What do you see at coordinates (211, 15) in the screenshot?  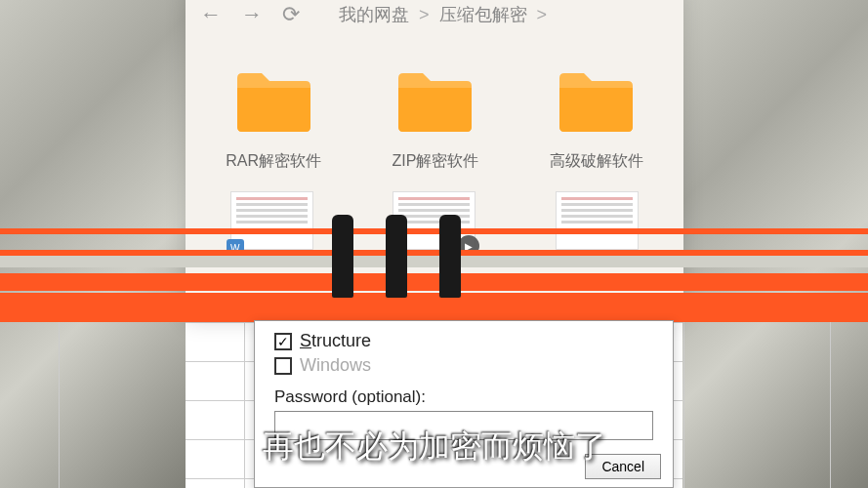 I see `back-icon: ←` at bounding box center [211, 15].